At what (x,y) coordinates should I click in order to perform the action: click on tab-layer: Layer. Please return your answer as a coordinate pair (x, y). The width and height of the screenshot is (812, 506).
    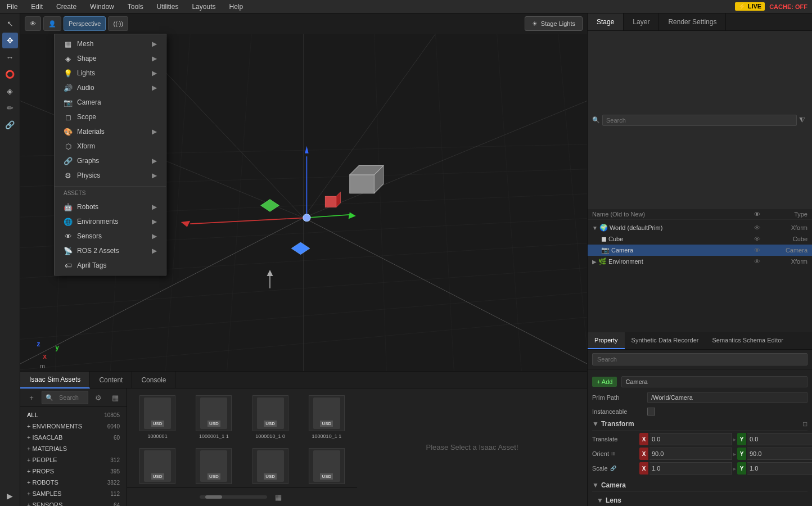
    Looking at the image, I should click on (641, 22).